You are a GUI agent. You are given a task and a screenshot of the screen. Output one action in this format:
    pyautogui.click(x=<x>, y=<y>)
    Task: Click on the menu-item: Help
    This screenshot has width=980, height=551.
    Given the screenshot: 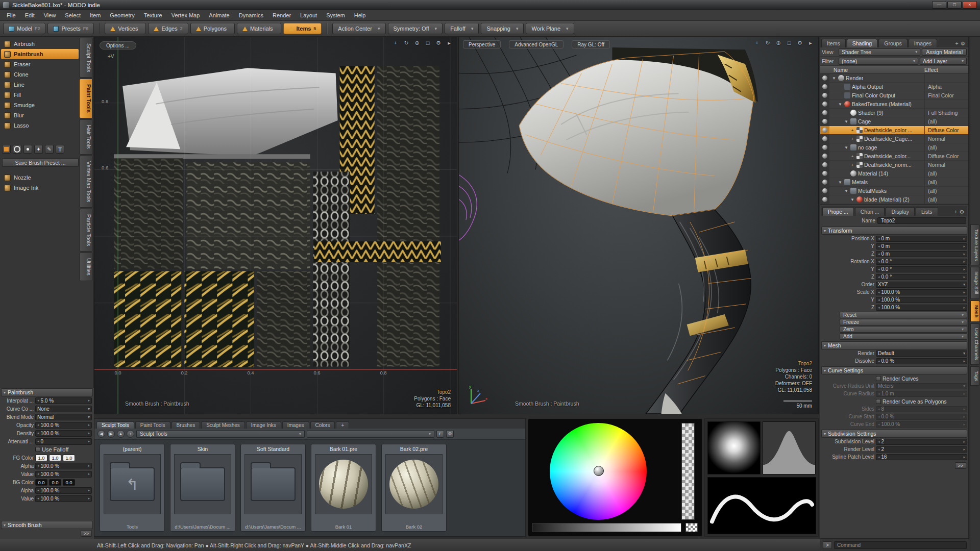 What is the action you would take?
    pyautogui.click(x=360, y=15)
    